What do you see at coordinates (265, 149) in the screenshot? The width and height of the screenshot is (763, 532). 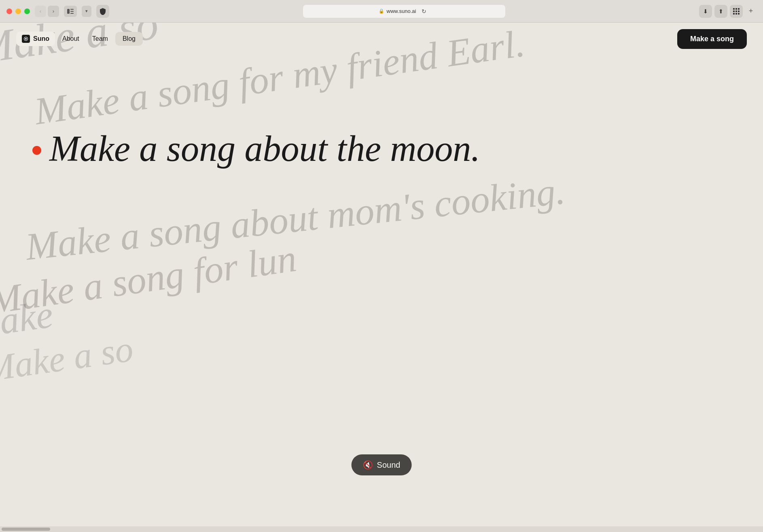 I see `moon-text: Make a song about the moon.` at bounding box center [265, 149].